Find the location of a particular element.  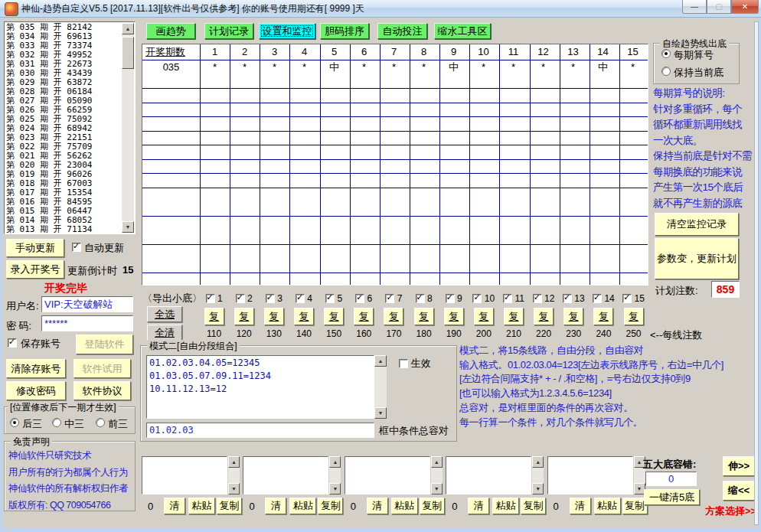

shrink-button: 缩<< is located at coordinates (739, 491).